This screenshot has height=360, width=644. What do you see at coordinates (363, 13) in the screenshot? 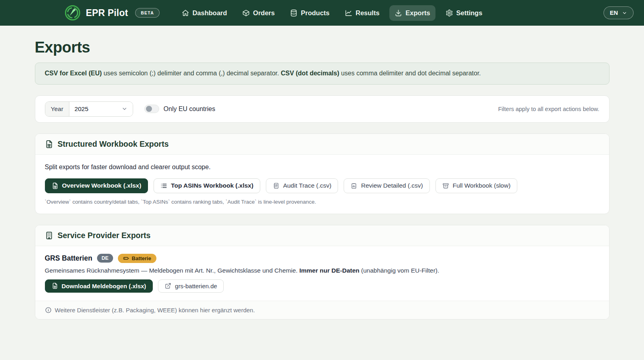
I see `nav-item-results: Results` at bounding box center [363, 13].